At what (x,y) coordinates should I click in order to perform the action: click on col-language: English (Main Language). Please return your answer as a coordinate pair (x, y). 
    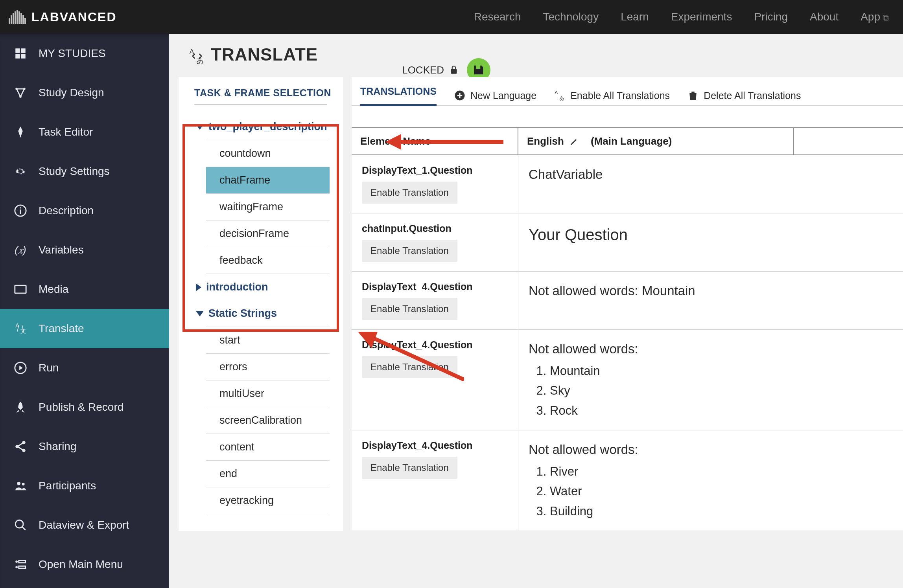
    Looking at the image, I should click on (656, 141).